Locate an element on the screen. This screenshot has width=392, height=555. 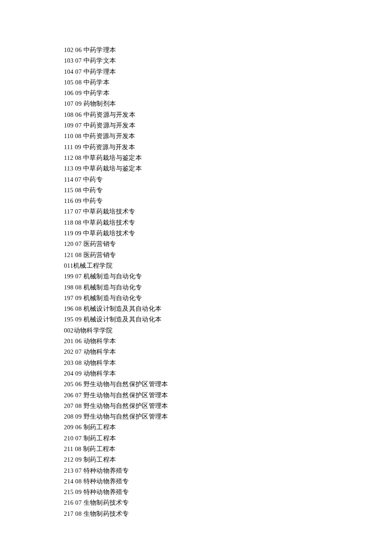
list-item: 199 07 机械制造与自动化专 is located at coordinates (228, 276).